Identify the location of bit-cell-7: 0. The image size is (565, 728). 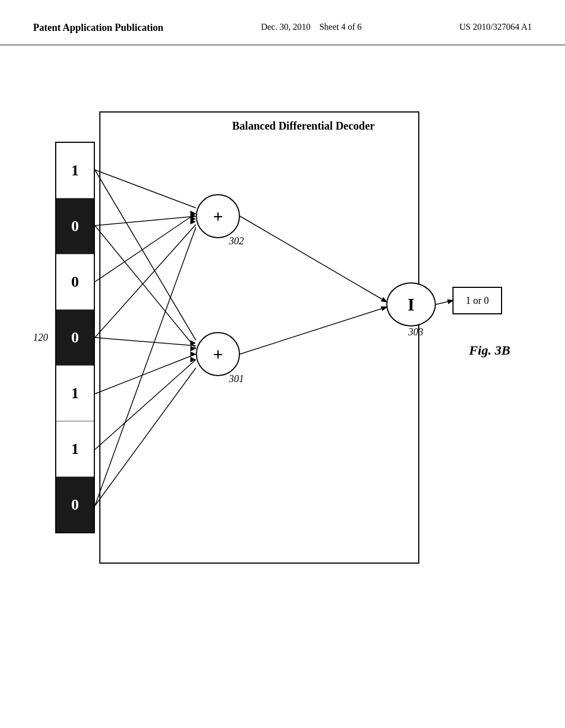
(75, 505).